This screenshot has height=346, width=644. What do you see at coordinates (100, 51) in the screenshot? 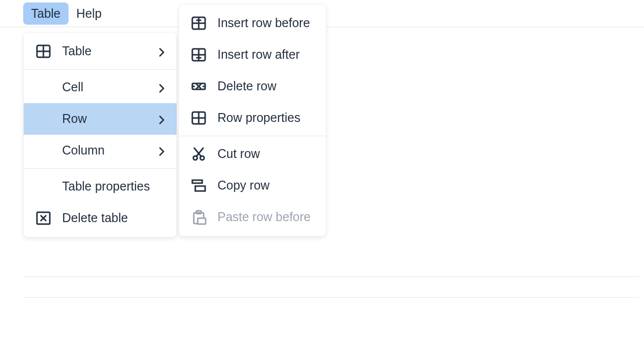
I see `menu-item-table: Table` at bounding box center [100, 51].